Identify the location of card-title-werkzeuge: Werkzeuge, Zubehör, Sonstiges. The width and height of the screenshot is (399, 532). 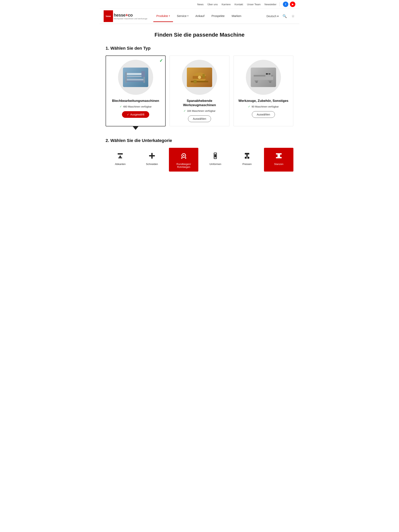
(263, 101).